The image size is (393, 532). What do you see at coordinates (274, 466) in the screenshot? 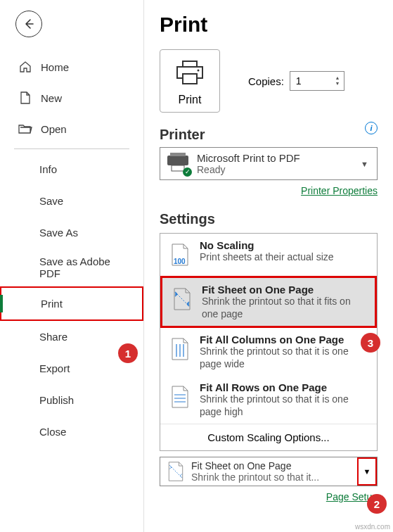
I see `dd-title: Fit Sheet on One Page` at bounding box center [274, 466].